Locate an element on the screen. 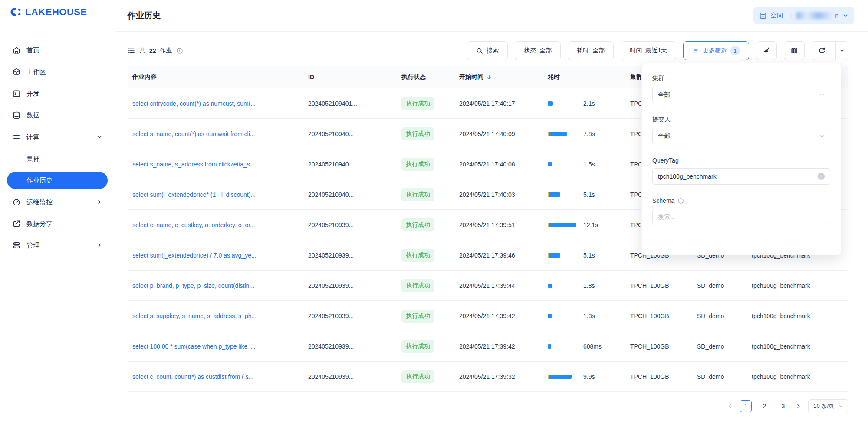 The image size is (868, 427). list-icon is located at coordinates (132, 51).